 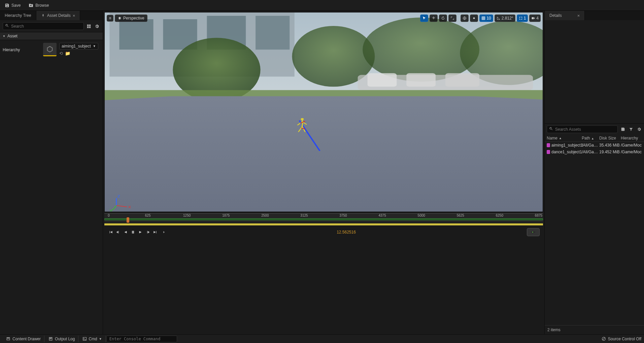 I want to click on angle-snap-button: 2.812°, so click(x=505, y=18).